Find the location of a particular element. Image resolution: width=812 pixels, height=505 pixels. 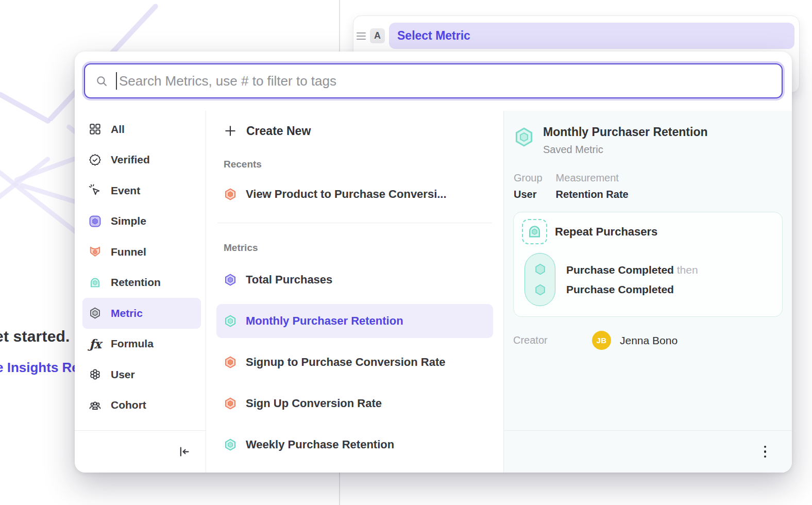

retention-definition-icon is located at coordinates (535, 232).